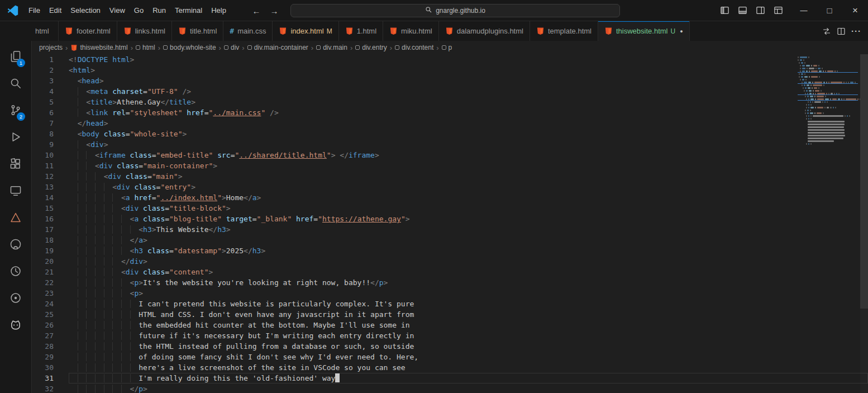  What do you see at coordinates (366, 31) in the screenshot?
I see `tab-label: 1.html` at bounding box center [366, 31].